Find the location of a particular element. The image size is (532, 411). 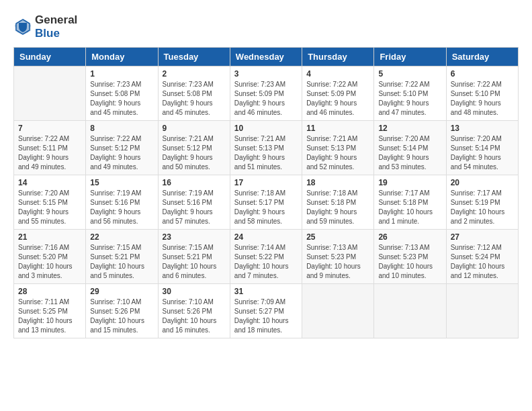

calendar-cell: 21Sunrise: 7:16 AM Sunset: 5:20 PM Dayli… is located at coordinates (50, 257).